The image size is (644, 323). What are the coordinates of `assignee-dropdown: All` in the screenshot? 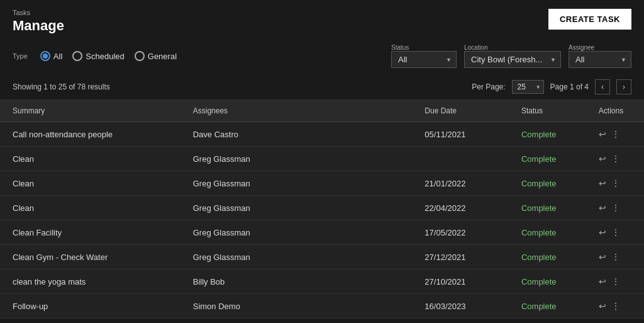 It's located at (600, 59).